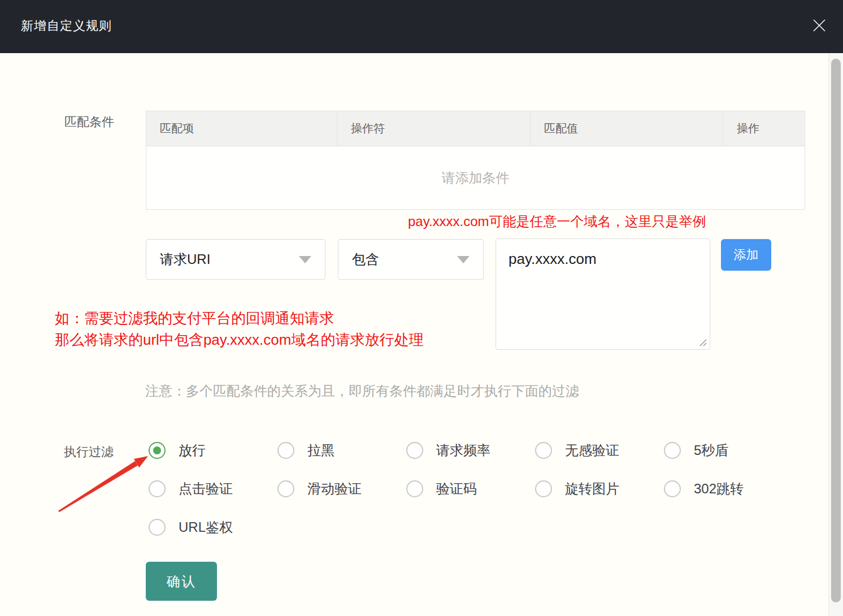  Describe the element at coordinates (627, 129) in the screenshot. I see `column-header-match-value: 匹配值` at that location.